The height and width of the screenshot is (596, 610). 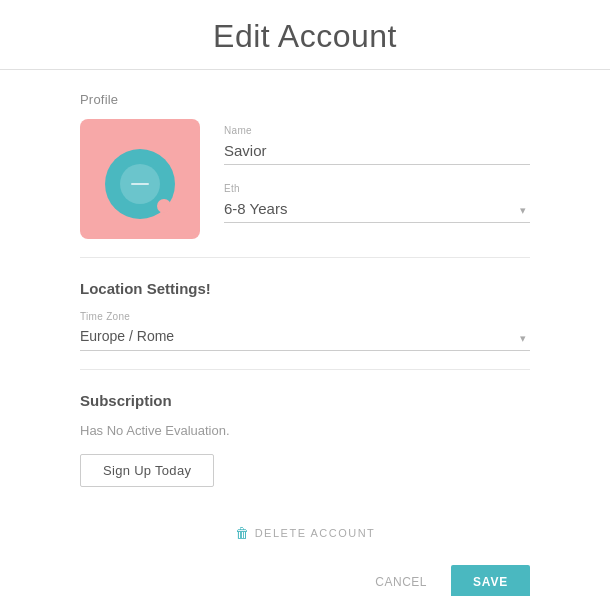 I want to click on delete-account-button: DELETE ACCOUNT, so click(x=316, y=533).